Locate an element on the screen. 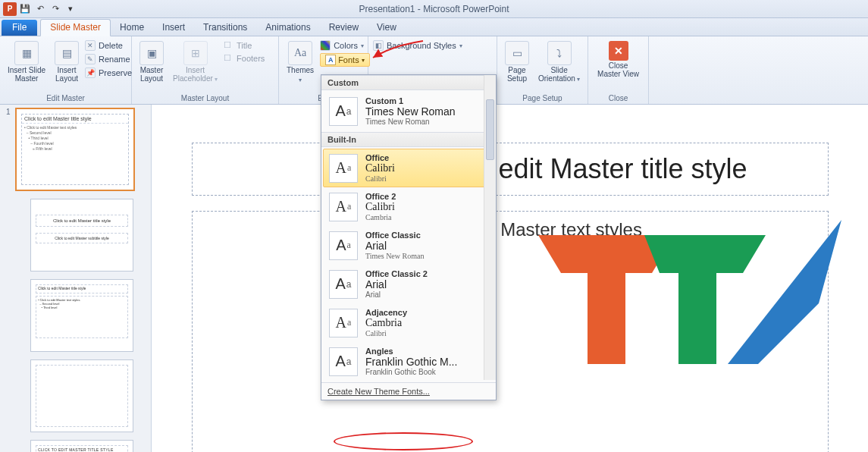 The width and height of the screenshot is (868, 452). themes-icon: Aa is located at coordinates (300, 53).